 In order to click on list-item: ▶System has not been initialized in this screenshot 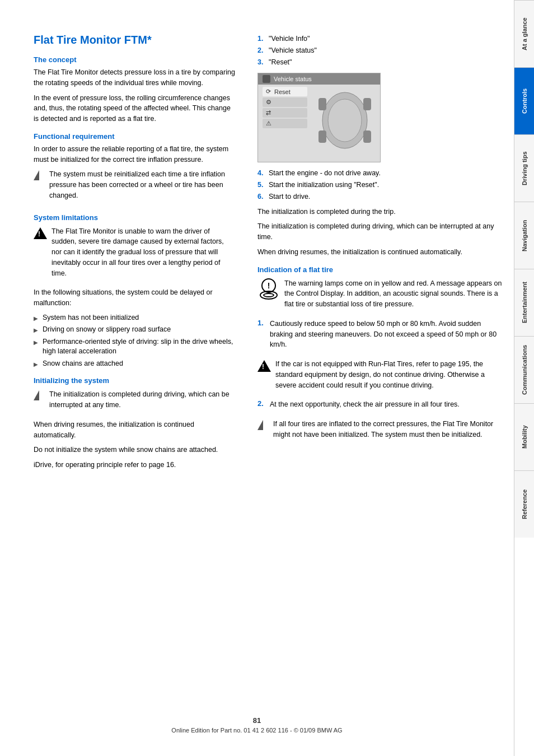, I will do `click(134, 318)`.